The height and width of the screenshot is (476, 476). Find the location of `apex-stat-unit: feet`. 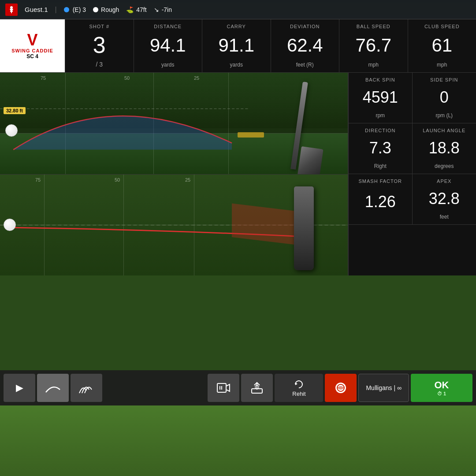

apex-stat-unit: feet is located at coordinates (444, 217).